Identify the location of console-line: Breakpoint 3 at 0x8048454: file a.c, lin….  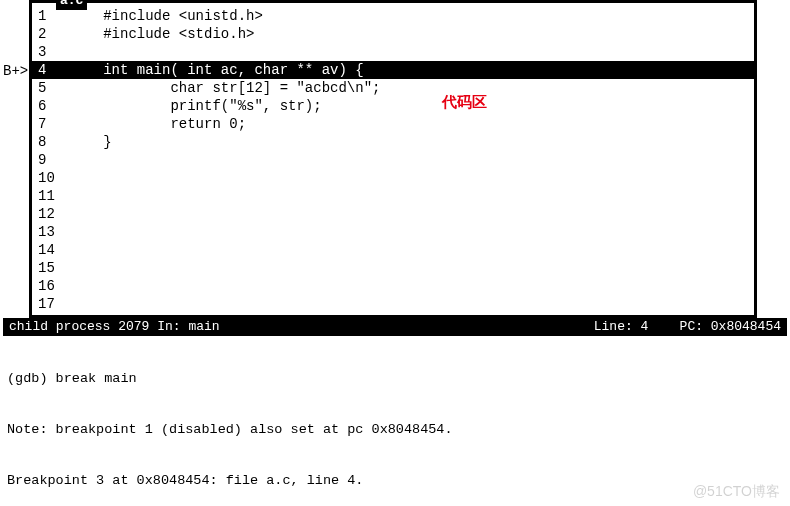
(395, 480).